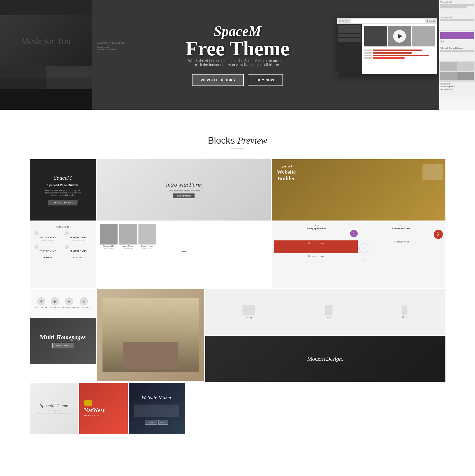 Image resolution: width=475 pixels, height=476 pixels. Describe the element at coordinates (238, 31) in the screenshot. I see `hero-title-italic: SpaceM` at that location.